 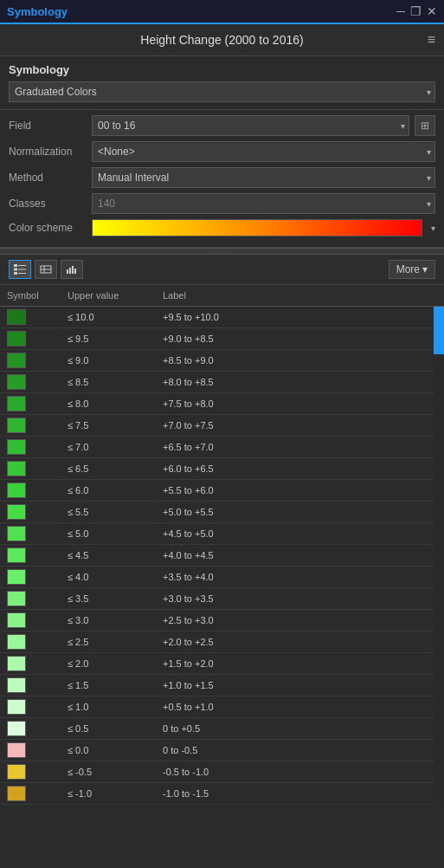 I want to click on value-cell: ≤ -0.5, so click(x=108, y=772).